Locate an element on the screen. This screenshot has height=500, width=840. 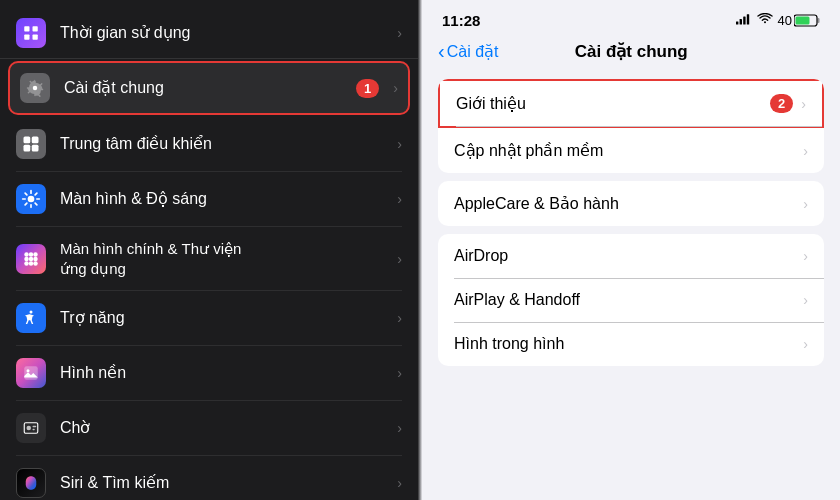
accessibility-icon is located at coordinates (31, 318).